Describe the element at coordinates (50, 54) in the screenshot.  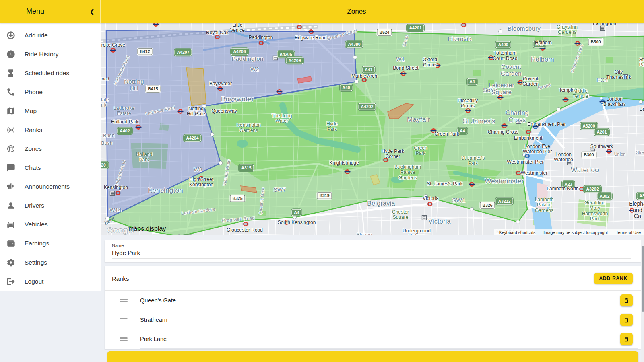
I see `sidebar-item-ride-history: Ride History` at that location.